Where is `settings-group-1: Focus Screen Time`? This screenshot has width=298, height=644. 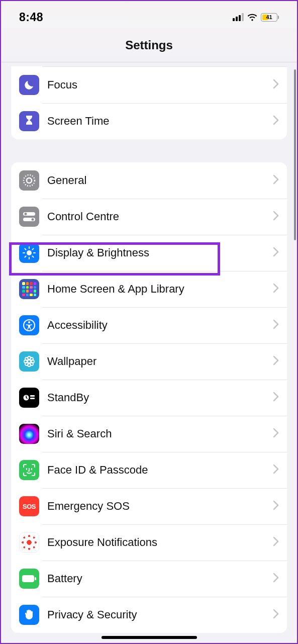 settings-group-1: Focus Screen Time is located at coordinates (149, 103).